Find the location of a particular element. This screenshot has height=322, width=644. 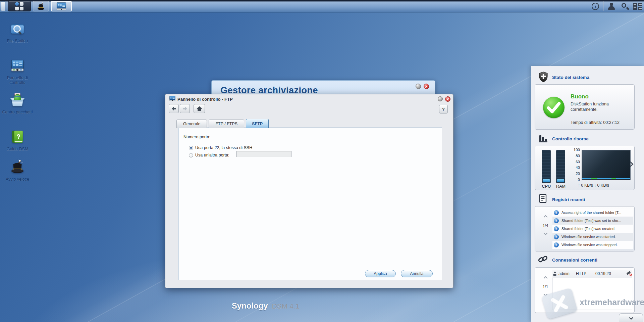

uptime-text: Tempo di attività: 00:27:12 is located at coordinates (595, 123).